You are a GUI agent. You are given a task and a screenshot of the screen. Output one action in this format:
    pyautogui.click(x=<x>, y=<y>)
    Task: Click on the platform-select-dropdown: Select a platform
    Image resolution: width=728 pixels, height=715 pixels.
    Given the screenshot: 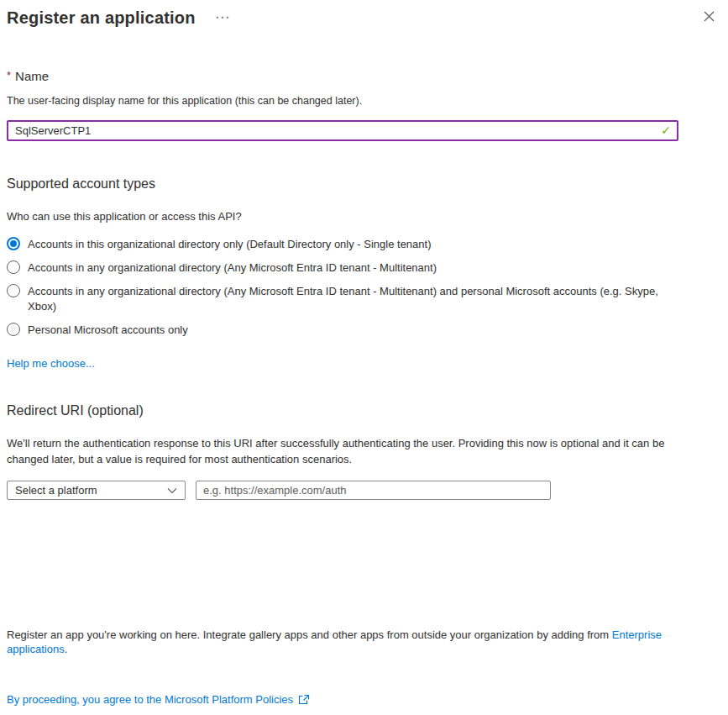 What is the action you would take?
    pyautogui.click(x=96, y=491)
    